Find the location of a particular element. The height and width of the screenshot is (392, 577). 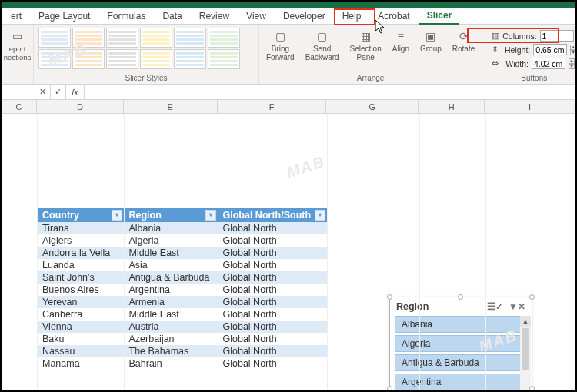

bring-forward-button: ▢Bring Forward is located at coordinates (280, 45).